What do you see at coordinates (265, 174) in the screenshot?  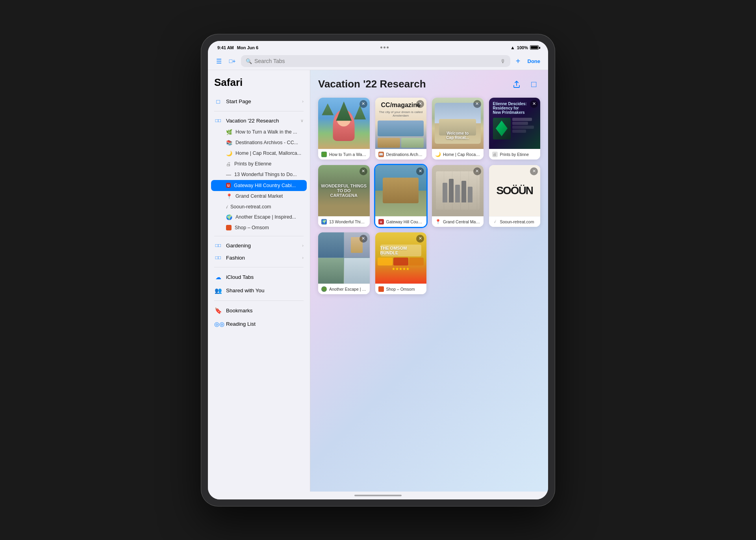 I see `wonderful-label: 13 Wonderful Things to Do...` at bounding box center [265, 174].